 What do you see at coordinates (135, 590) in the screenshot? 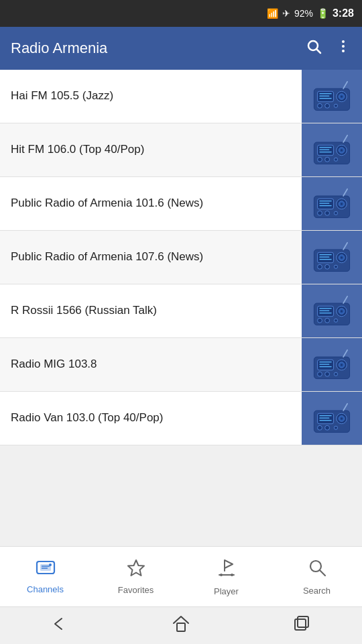
I see `favorites-label: Favorites` at bounding box center [135, 590].